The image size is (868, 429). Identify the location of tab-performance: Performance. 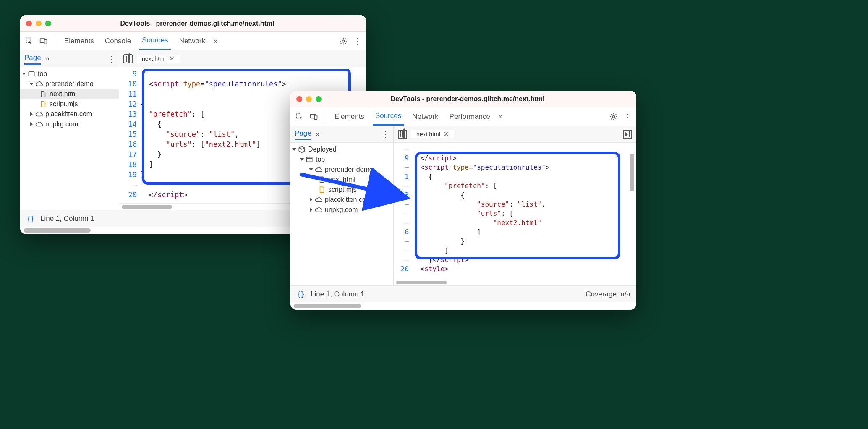
(470, 117).